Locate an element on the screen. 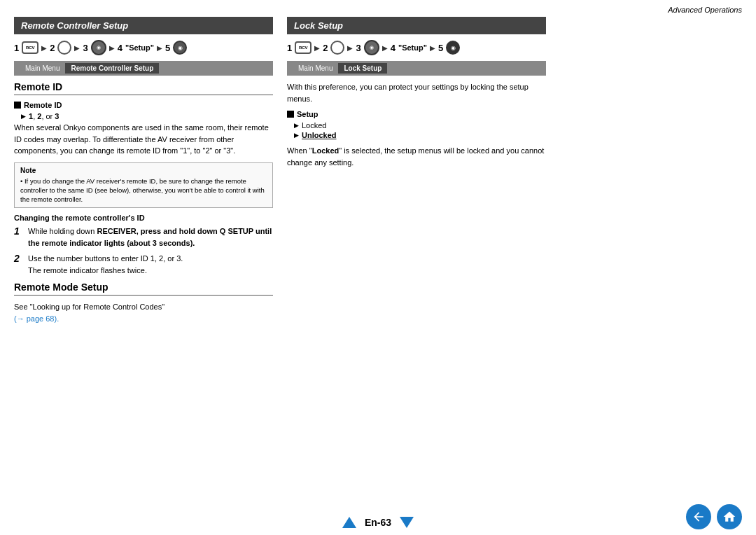 This screenshot has height=535, width=756. left-steps-row: 1 RCV ▶ 2 ▶ 3 ◉ ▶ 4 "Setup" ▶ 5 ◉ is located at coordinates (144, 48).